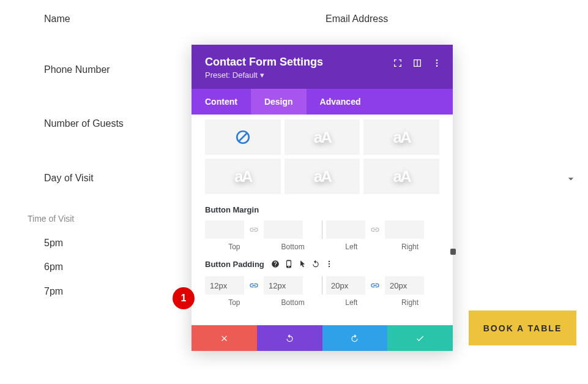  Describe the element at coordinates (322, 265) in the screenshot. I see `padding-title: Button Padding` at that location.